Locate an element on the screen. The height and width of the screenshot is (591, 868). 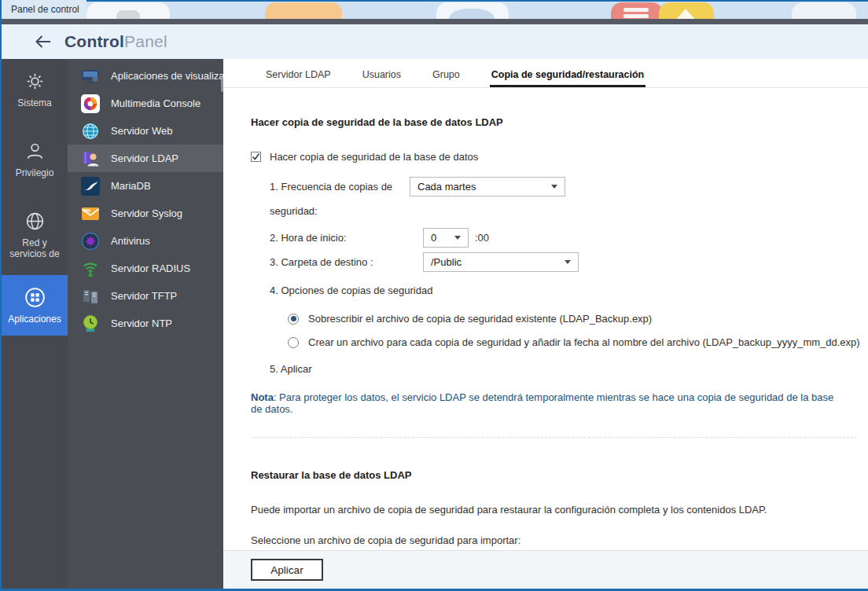
app-item-servidor-radius: Servidor RADIUS is located at coordinates (145, 269).